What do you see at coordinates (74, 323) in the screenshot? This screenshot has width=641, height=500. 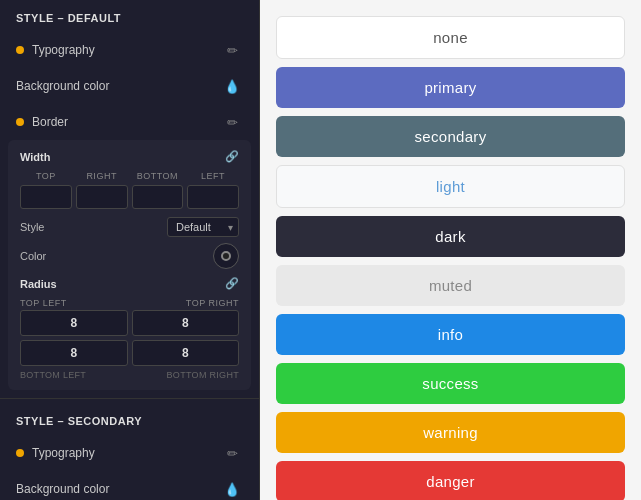 I see `radius-top-left-input` at bounding box center [74, 323].